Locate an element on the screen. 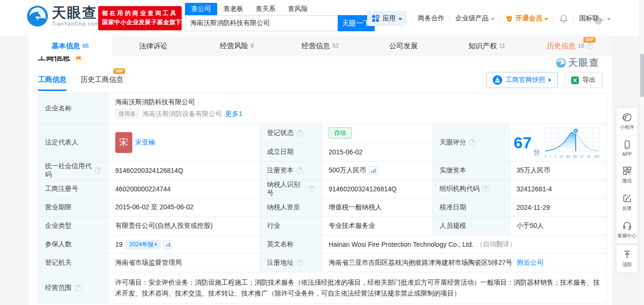 The height and width of the screenshot is (305, 644). float-toolbar: 小程序 APP 微信 反馈 客服中心 is located at coordinates (627, 176).